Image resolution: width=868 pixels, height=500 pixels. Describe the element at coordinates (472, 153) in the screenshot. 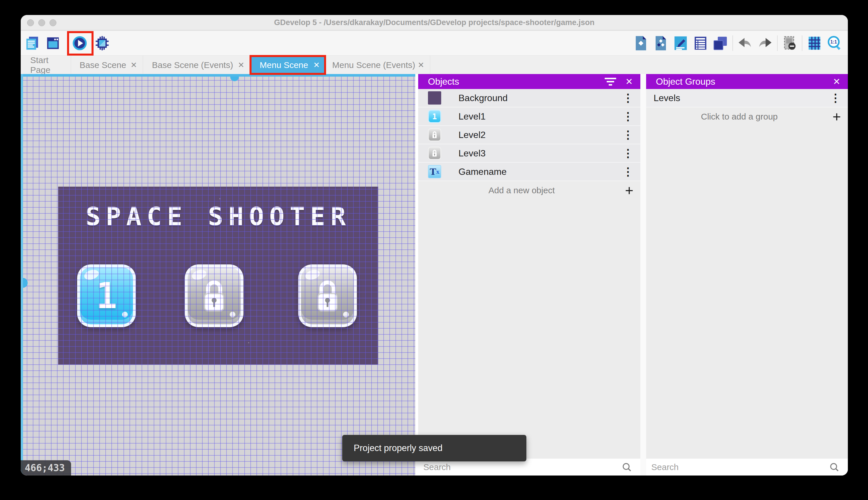

I see `object-name: Level3` at that location.